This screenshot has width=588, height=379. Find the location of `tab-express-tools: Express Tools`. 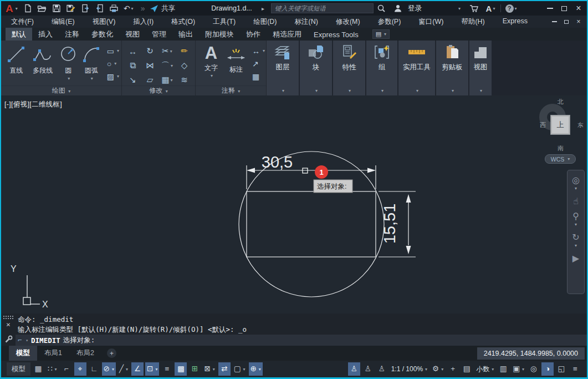

tab-express-tools: Express Tools is located at coordinates (336, 34).